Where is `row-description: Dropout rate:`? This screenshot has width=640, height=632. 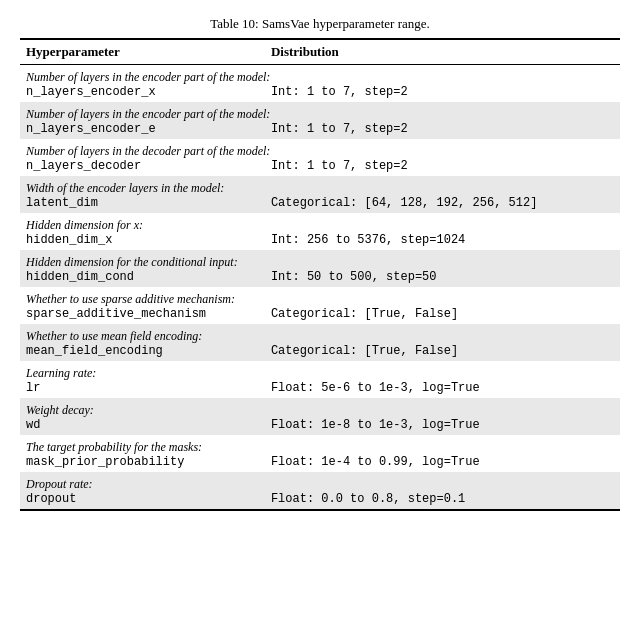 row-description: Dropout rate: is located at coordinates (320, 482).